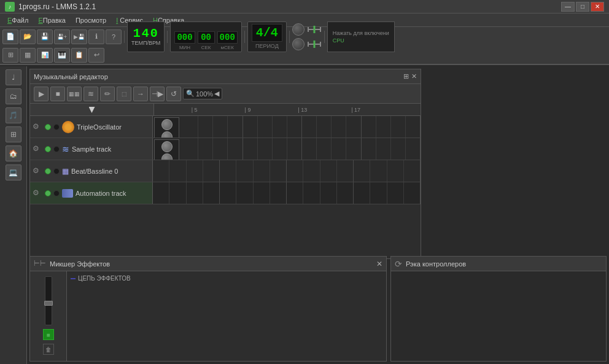  I want to click on osc-vol-knob, so click(167, 125).